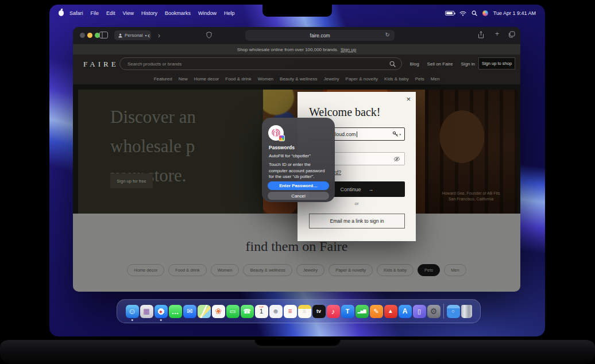 This screenshot has width=595, height=364. What do you see at coordinates (463, 14) in the screenshot?
I see `wifi-icon` at bounding box center [463, 14].